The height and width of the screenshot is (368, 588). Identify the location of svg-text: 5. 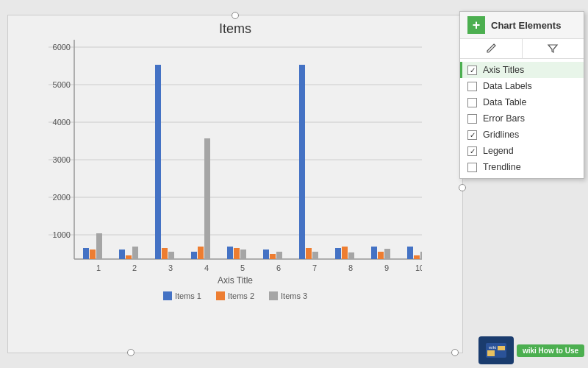
(243, 268).